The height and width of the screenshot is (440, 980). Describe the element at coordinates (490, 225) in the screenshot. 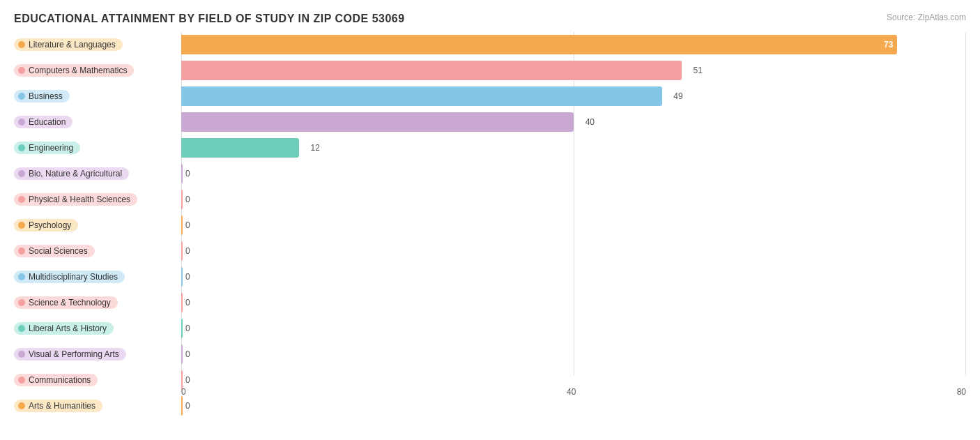

I see `bar-row: Psychology0` at that location.